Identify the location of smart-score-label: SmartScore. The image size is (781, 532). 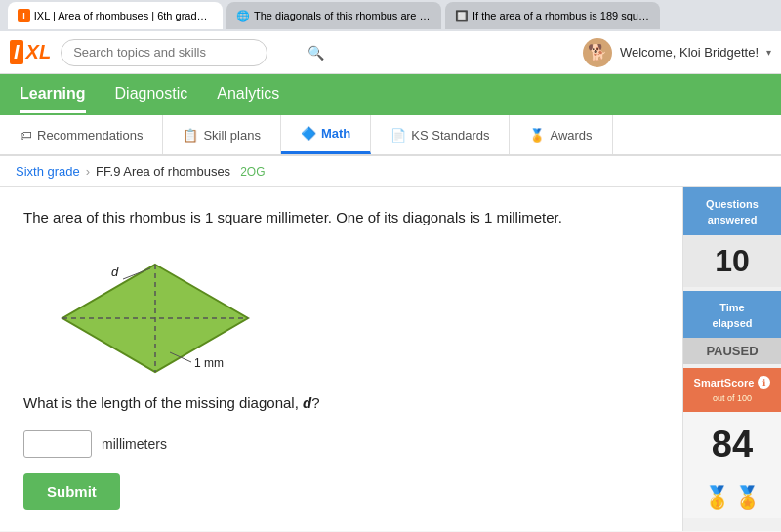
(724, 383).